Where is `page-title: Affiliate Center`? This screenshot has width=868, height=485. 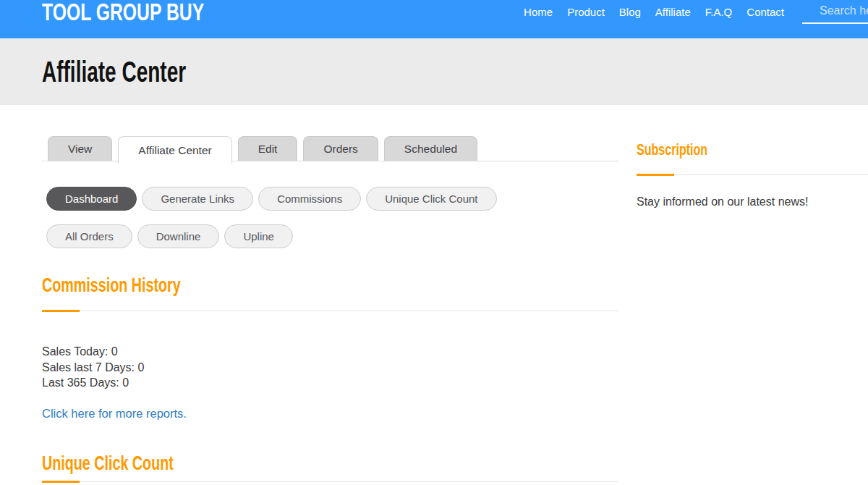 page-title: Affiliate Center is located at coordinates (145, 72).